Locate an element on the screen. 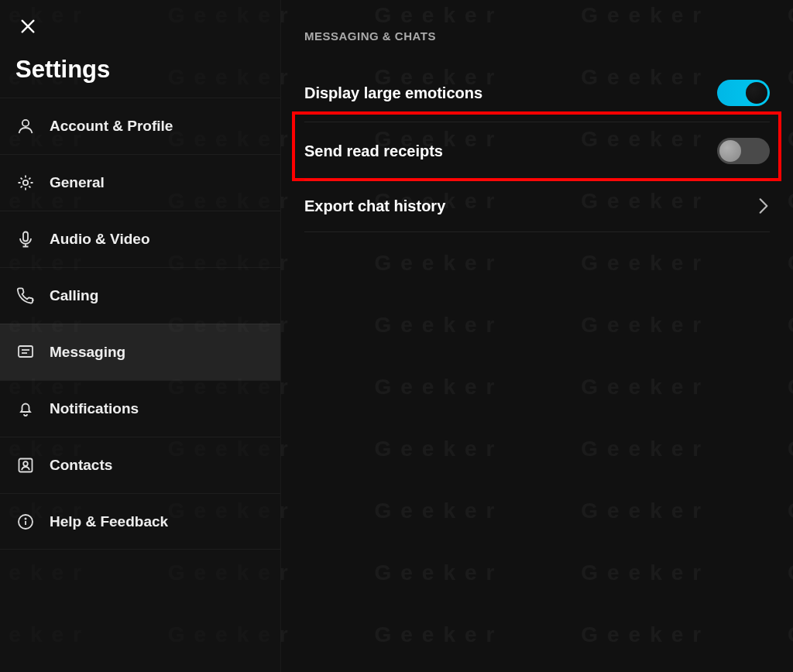  sidebar-item-contacts: Contacts is located at coordinates (140, 465).